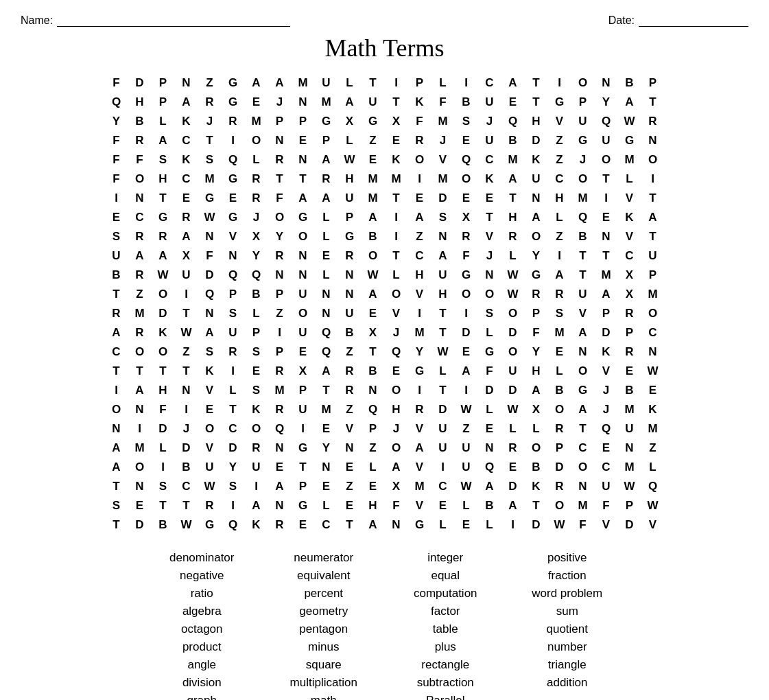 The image size is (769, 700). What do you see at coordinates (536, 102) in the screenshot?
I see `grid-cell-1-18: T` at bounding box center [536, 102].